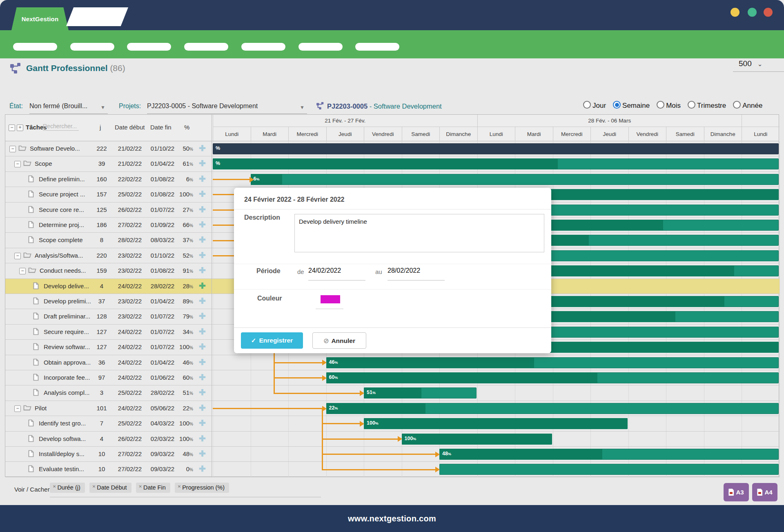 The width and height of the screenshot is (784, 532). I want to click on collapse-all-button: −, so click(12, 128).